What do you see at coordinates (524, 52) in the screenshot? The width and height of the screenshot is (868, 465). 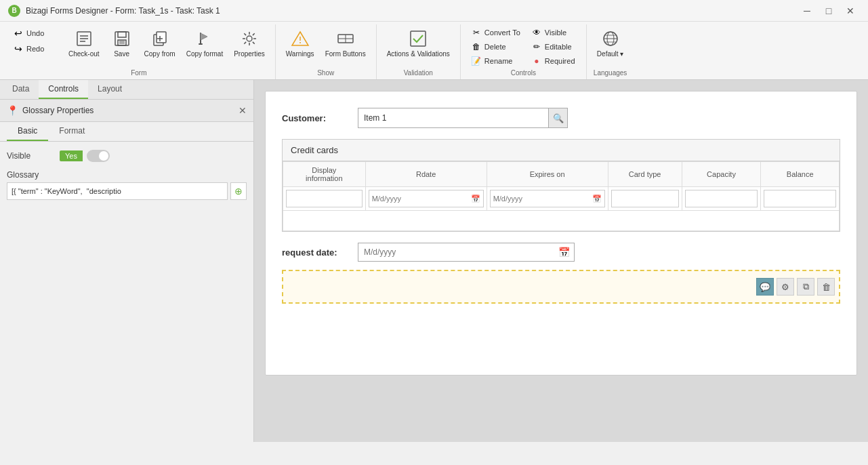 I see `ribbon-group-controls: ✂ Convert To 🗑 Delete 📝 Rename 👁` at bounding box center [524, 52].